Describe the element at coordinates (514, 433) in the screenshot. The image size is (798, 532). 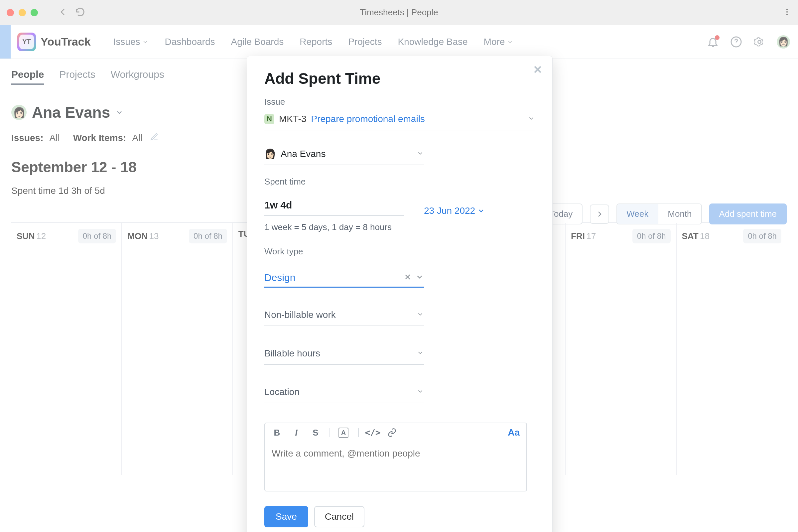
I see `format-switch: Aa` at that location.